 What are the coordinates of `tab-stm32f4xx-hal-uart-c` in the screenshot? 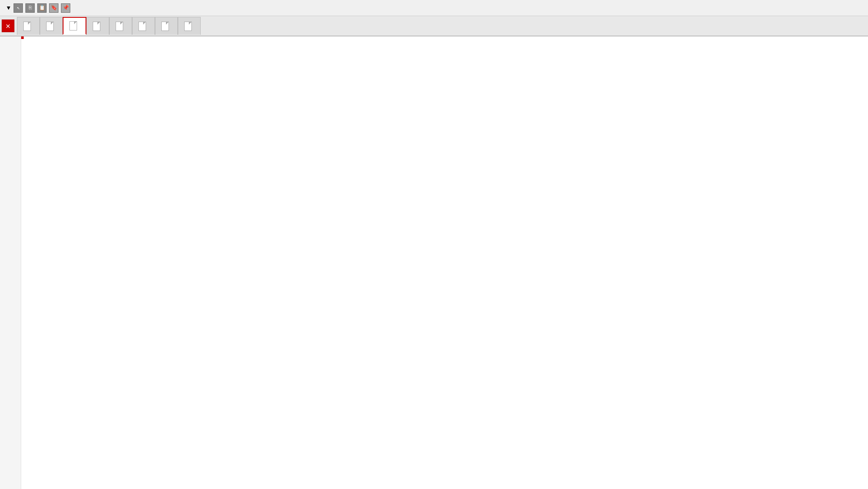 It's located at (144, 26).